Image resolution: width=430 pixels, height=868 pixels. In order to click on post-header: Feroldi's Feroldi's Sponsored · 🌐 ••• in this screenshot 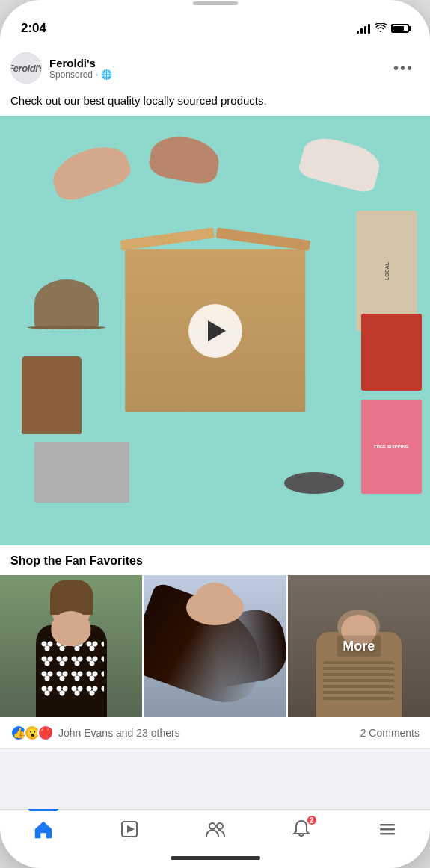, I will do `click(215, 68)`.